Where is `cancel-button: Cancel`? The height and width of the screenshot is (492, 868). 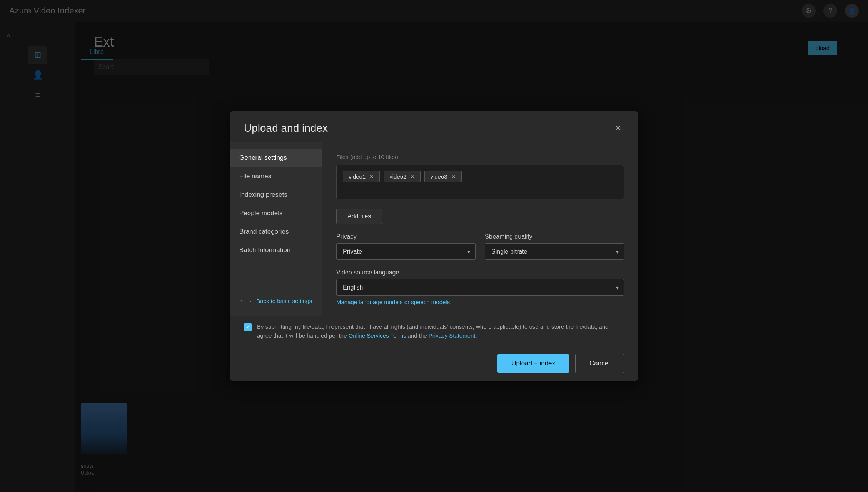 cancel-button: Cancel is located at coordinates (599, 363).